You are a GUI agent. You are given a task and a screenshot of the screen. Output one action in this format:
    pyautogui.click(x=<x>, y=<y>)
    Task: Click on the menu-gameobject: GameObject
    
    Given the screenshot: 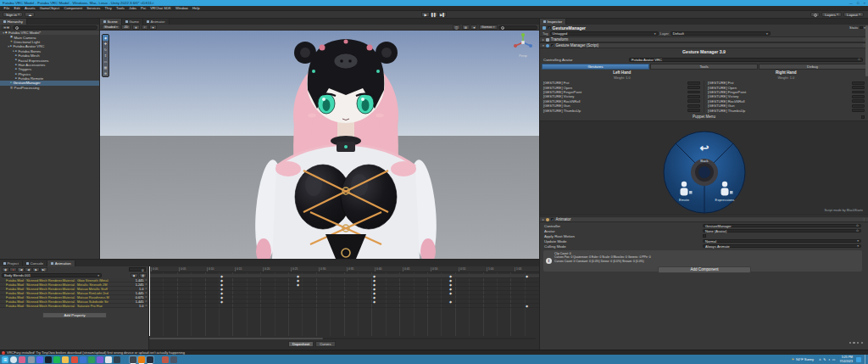 What is the action you would take?
    pyautogui.click(x=49, y=8)
    